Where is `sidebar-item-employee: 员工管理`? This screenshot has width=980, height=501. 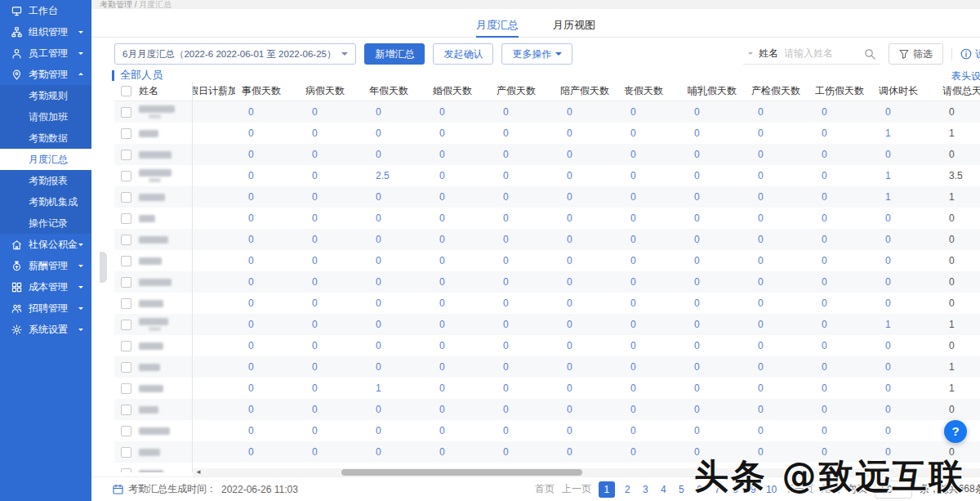 sidebar-item-employee: 员工管理 is located at coordinates (46, 53).